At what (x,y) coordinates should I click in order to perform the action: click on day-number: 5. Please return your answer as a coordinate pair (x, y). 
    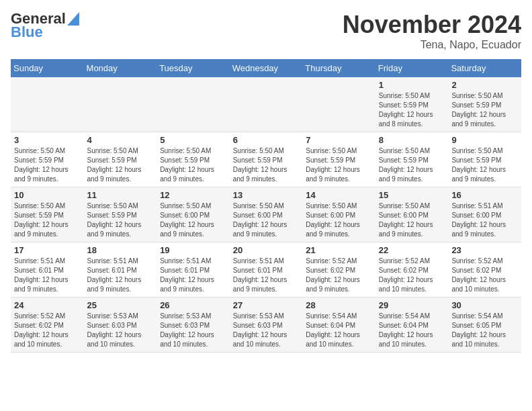
    Looking at the image, I should click on (193, 140).